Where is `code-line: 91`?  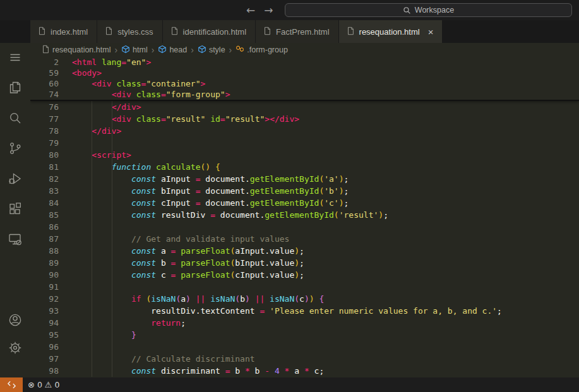
code-line: 91 is located at coordinates (304, 287).